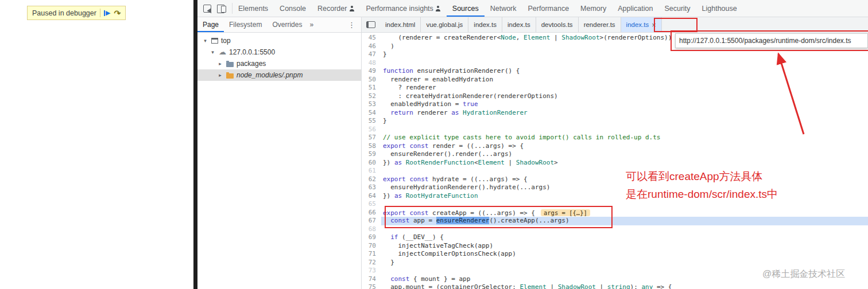  Describe the element at coordinates (222, 9) in the screenshot. I see `device-toolbar-icon` at that location.